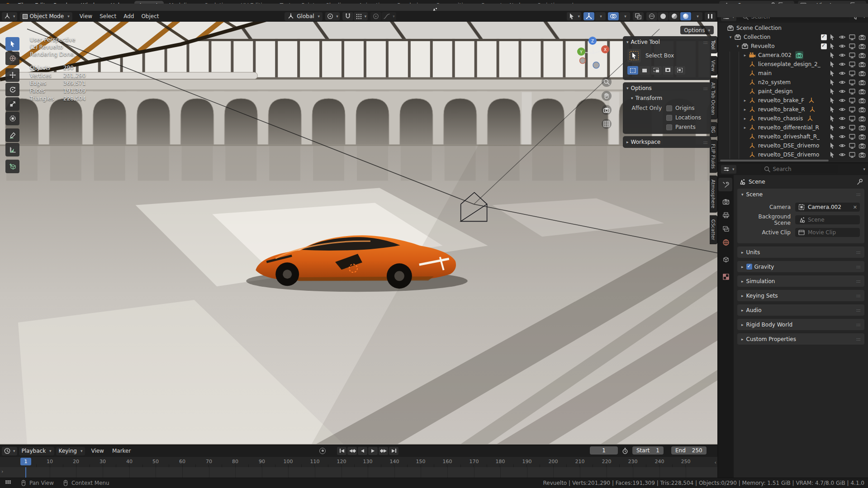 This screenshot has width=868, height=488. What do you see at coordinates (828, 220) in the screenshot?
I see `field-value: Scene` at bounding box center [828, 220].